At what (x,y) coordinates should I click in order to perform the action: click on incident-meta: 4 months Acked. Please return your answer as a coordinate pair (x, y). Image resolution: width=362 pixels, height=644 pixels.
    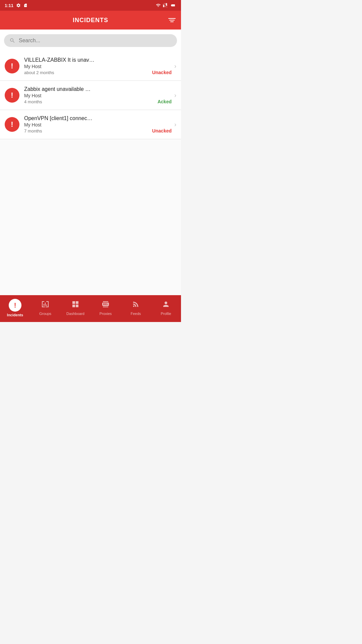
    Looking at the image, I should click on (98, 102).